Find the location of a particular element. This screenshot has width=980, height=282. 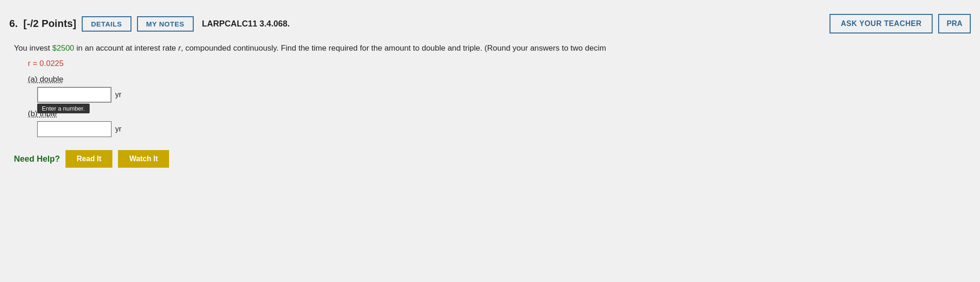

need-help-label: Need Help? is located at coordinates (37, 159).